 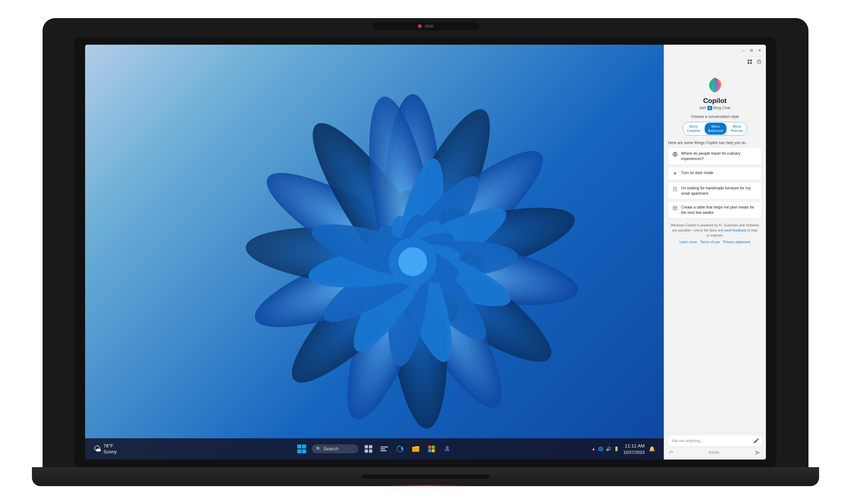 I want to click on webcam-dot, so click(x=420, y=26).